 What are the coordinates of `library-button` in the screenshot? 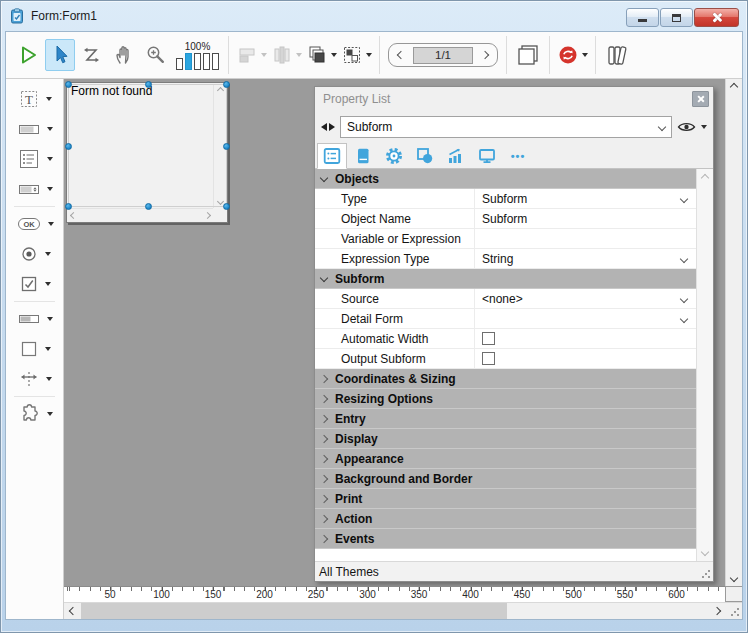 It's located at (617, 55).